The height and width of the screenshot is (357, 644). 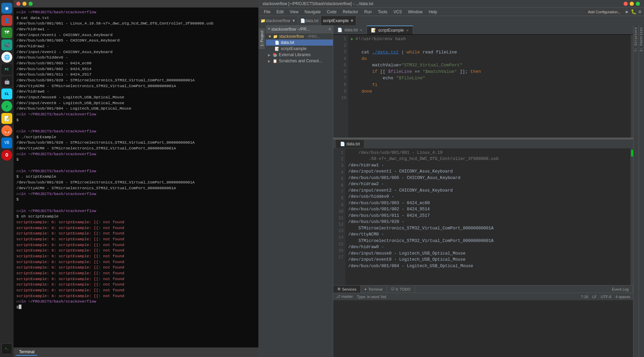 I want to click on code-line-7: echo "$fileLine", so click(x=489, y=78).